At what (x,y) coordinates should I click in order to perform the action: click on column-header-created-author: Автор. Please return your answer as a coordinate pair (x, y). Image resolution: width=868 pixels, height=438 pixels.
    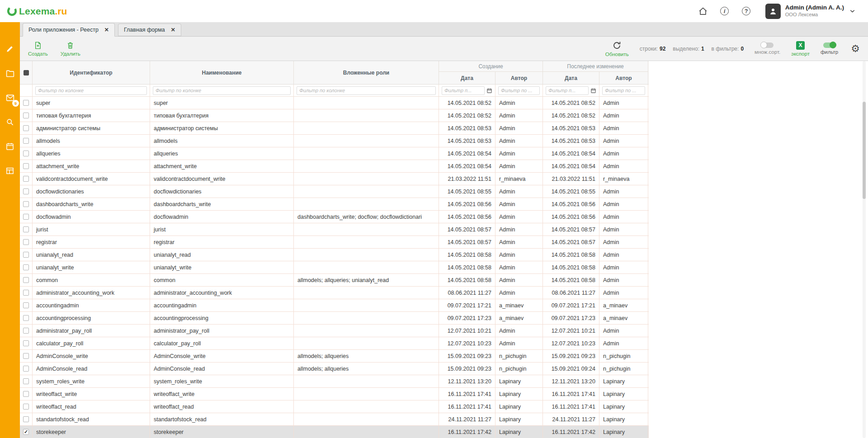
    Looking at the image, I should click on (519, 78).